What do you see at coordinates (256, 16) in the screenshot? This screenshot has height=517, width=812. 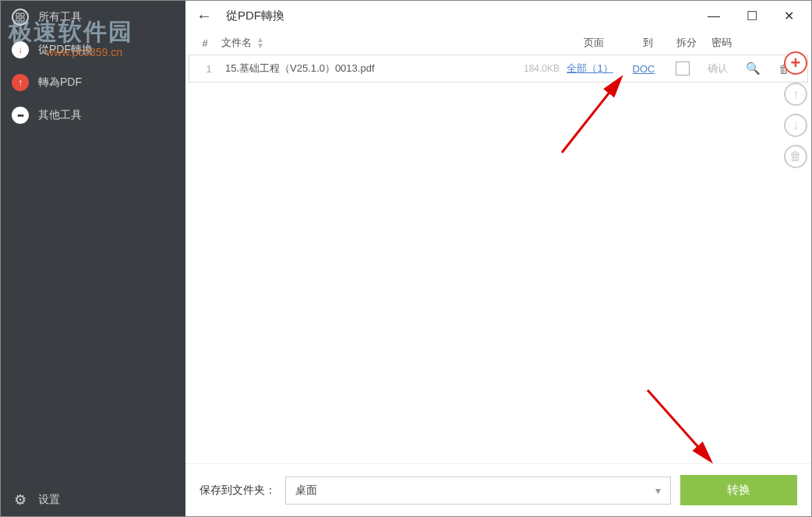 I see `page-title: 從PDF轉換` at bounding box center [256, 16].